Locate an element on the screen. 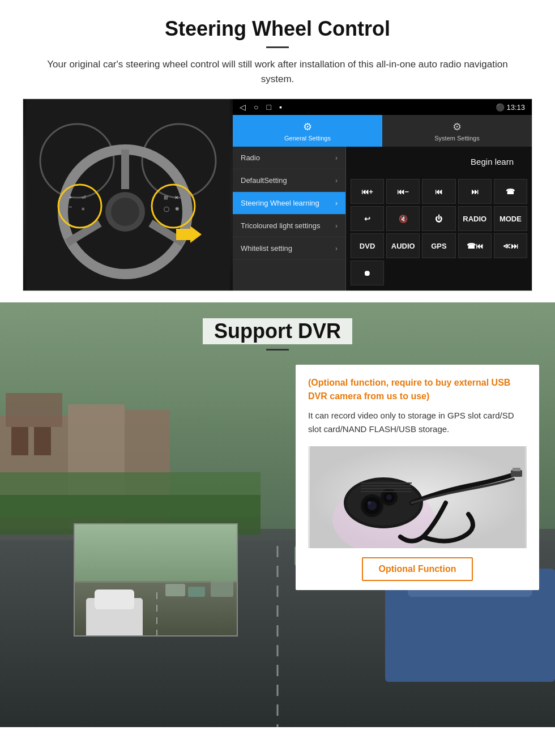 This screenshot has height=756, width=555. menu-whitelist-label: Whitelist setting is located at coordinates (266, 248).